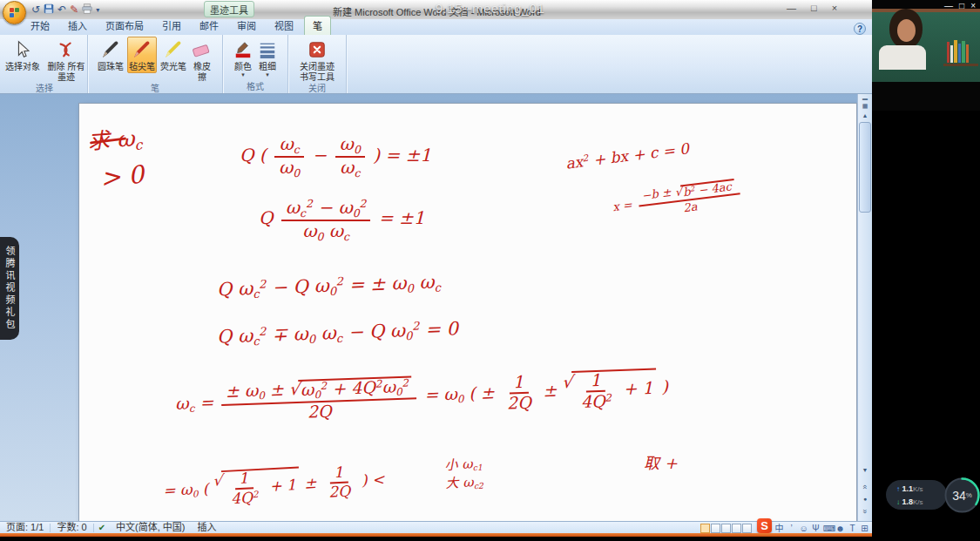 The width and height of the screenshot is (980, 541). What do you see at coordinates (267, 57) in the screenshot?
I see `thickness-button: 粗细 ▾` at bounding box center [267, 57].